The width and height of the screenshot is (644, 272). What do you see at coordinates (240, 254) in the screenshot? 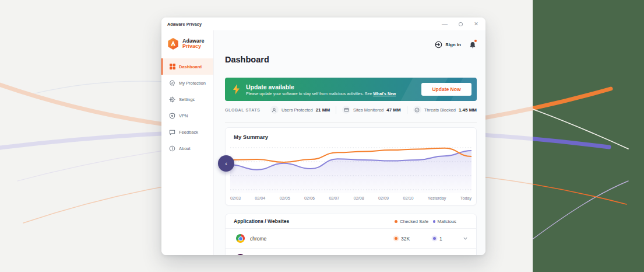
I see `slack-icon` at bounding box center [240, 254].